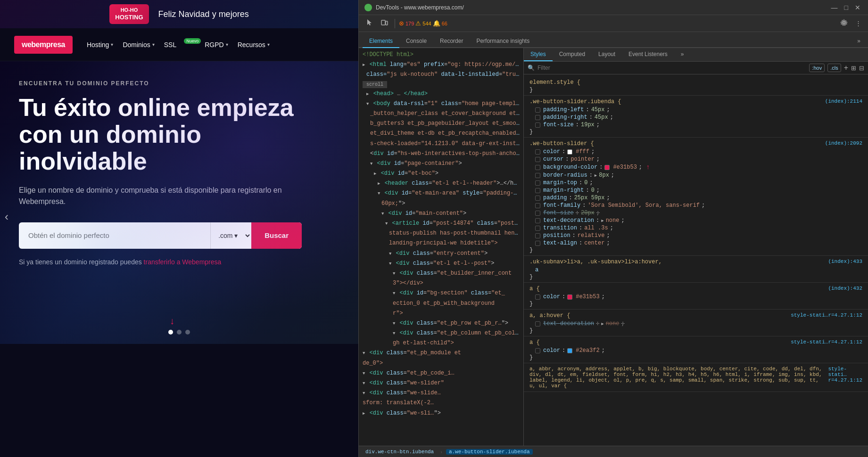 The width and height of the screenshot is (868, 457). I want to click on html-pb-module: ▼ <div class="et_pb_module et, so click(441, 353).